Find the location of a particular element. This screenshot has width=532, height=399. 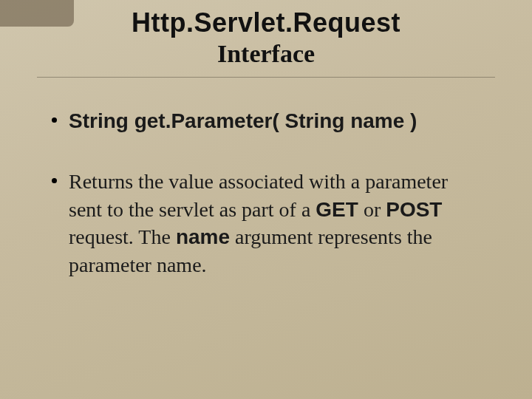

keyword-name: name is located at coordinates (202, 236).